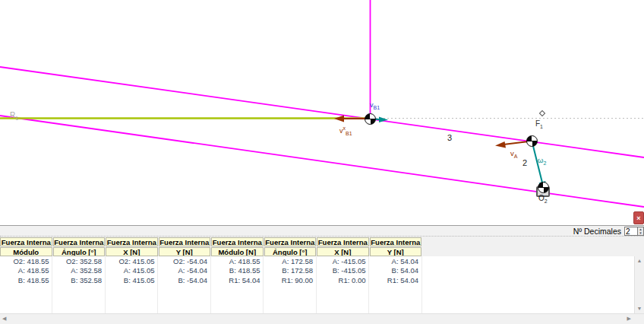  Describe the element at coordinates (375, 106) in the screenshot. I see `label-vb1: vB1` at that location.